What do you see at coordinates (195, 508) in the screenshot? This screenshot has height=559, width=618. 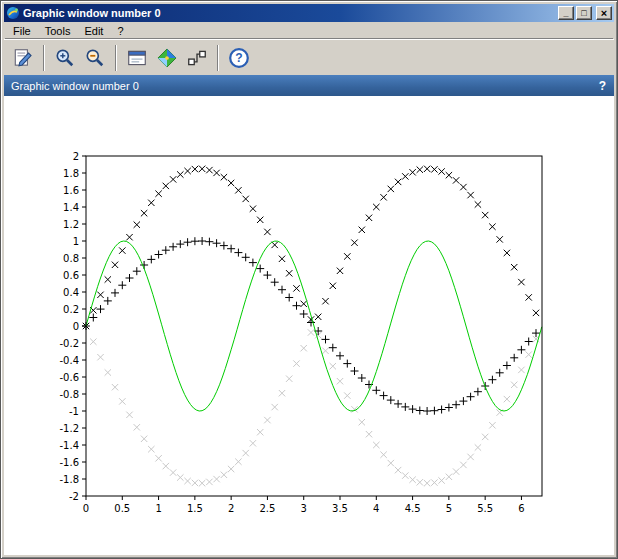 I see `svg-text: 1.5` at bounding box center [195, 508].